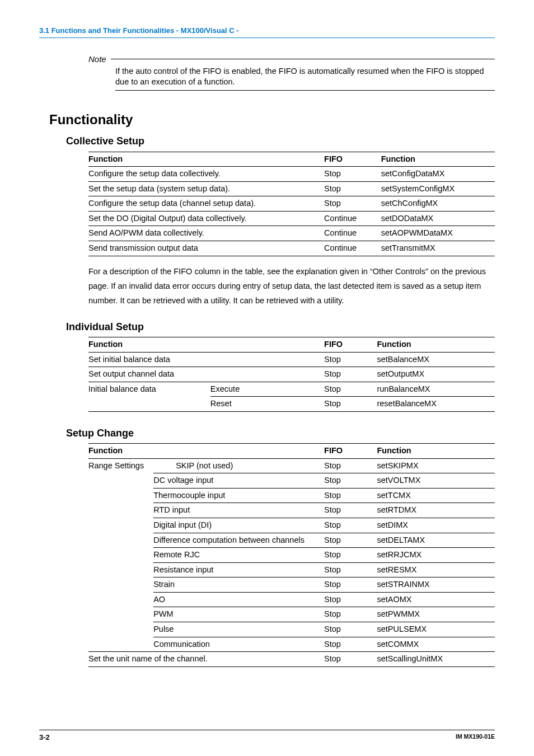 Image resolution: width=534 pixels, height=756 pixels. I want to click on section-header: 3.1 Functions and Their Functionalities …, so click(267, 32).